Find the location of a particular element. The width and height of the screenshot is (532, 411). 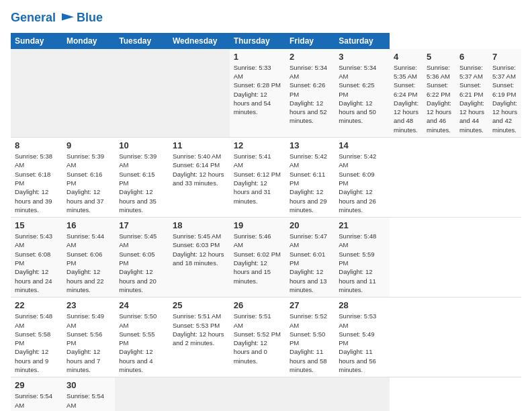

day-number: 7 is located at coordinates (505, 56).